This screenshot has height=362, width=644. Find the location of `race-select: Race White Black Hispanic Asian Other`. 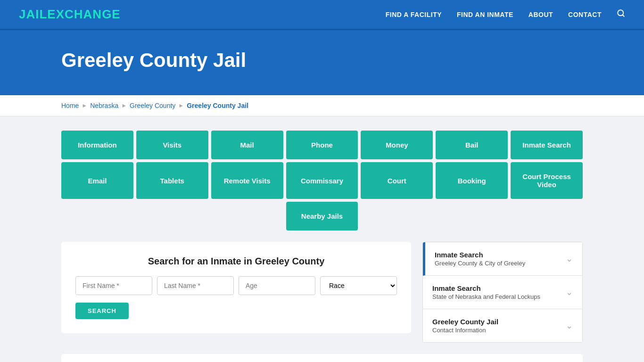

race-select: Race White Black Hispanic Asian Other is located at coordinates (358, 286).